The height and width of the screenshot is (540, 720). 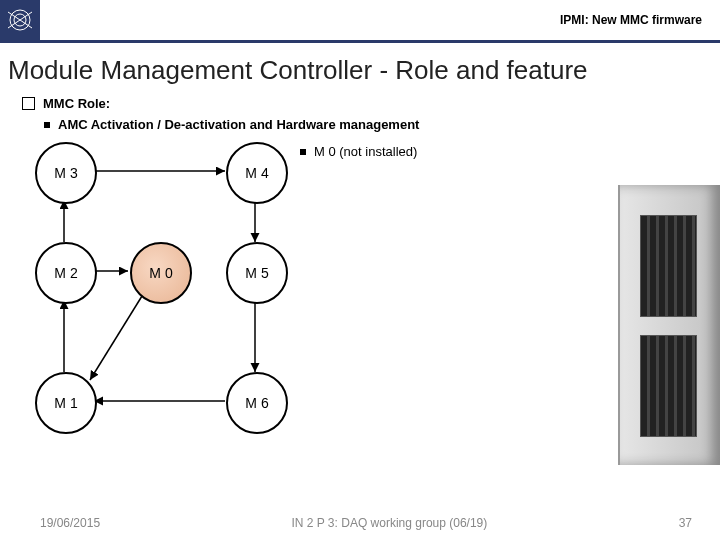 What do you see at coordinates (160, 273) in the screenshot?
I see `node-m0-label: M 0` at bounding box center [160, 273].